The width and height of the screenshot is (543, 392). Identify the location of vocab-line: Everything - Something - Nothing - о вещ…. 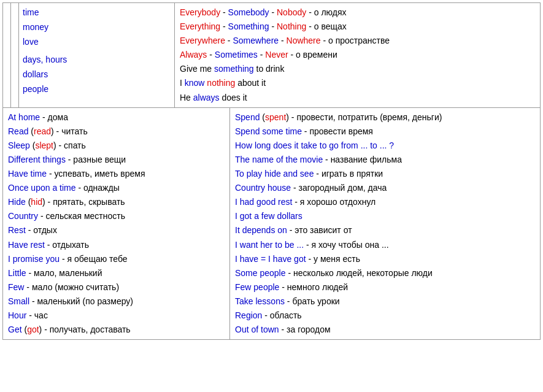
(357, 27).